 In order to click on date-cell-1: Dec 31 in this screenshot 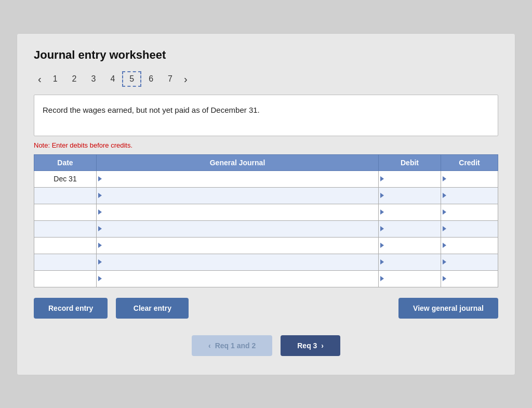, I will do `click(65, 179)`.